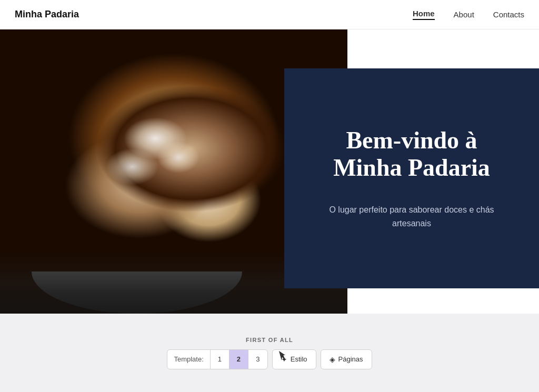  What do you see at coordinates (468, 15) in the screenshot?
I see `navigation: Home About Contacts` at bounding box center [468, 15].